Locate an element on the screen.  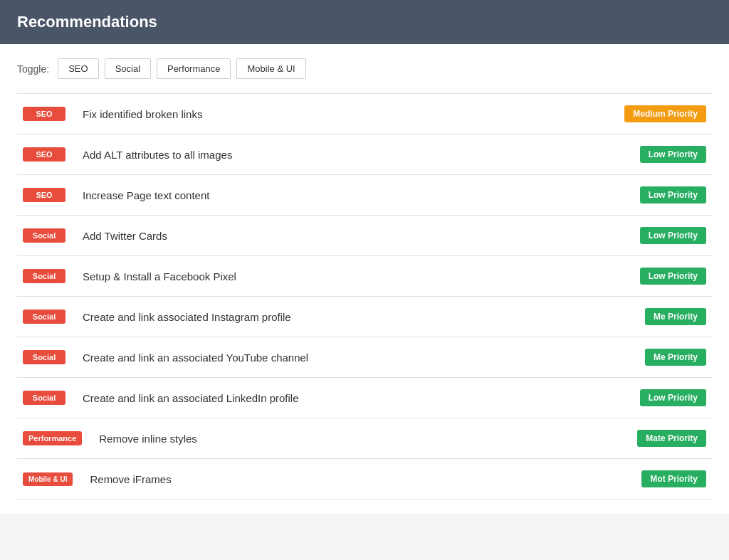
page-title: Recommendations is located at coordinates (87, 21).